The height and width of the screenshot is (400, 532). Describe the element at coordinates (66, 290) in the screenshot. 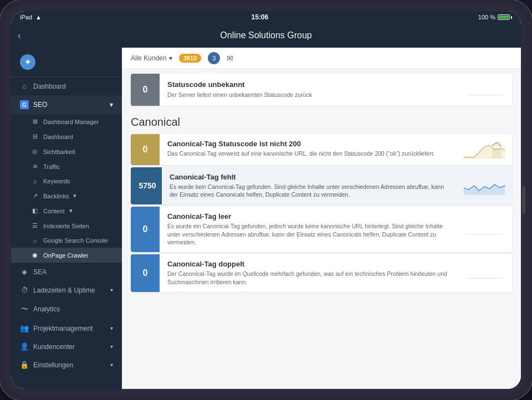

I see `sidebar-item-ladezeiten: ⏱ Ladezeiten & Uptime ▾` at that location.